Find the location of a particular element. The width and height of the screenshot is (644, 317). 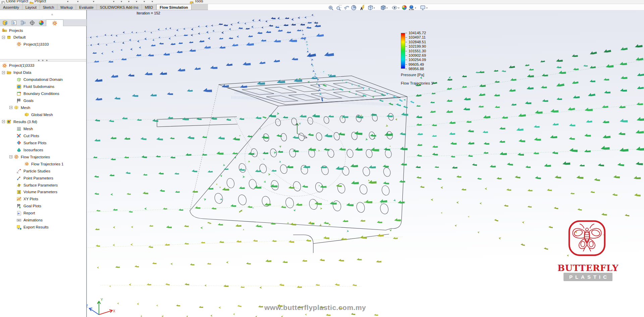

analysis-tree-item-flow-trajectories: Flow Trajectories is located at coordinates (43, 157).